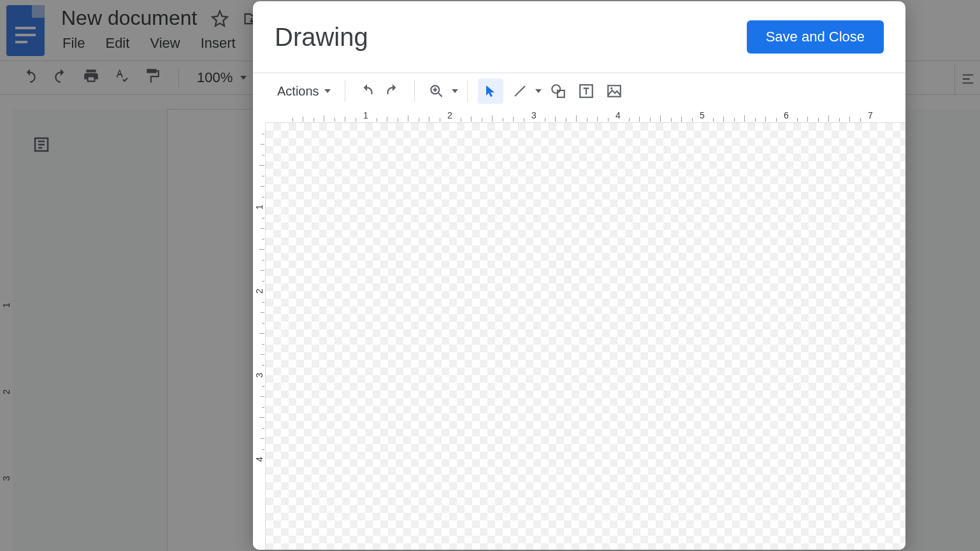  What do you see at coordinates (441, 91) in the screenshot?
I see `zoom-tool` at bounding box center [441, 91].